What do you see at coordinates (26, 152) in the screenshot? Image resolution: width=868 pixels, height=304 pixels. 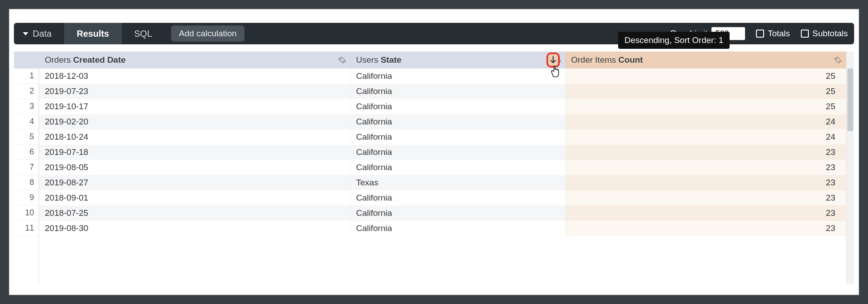 I see `row-number: 6` at bounding box center [26, 152].